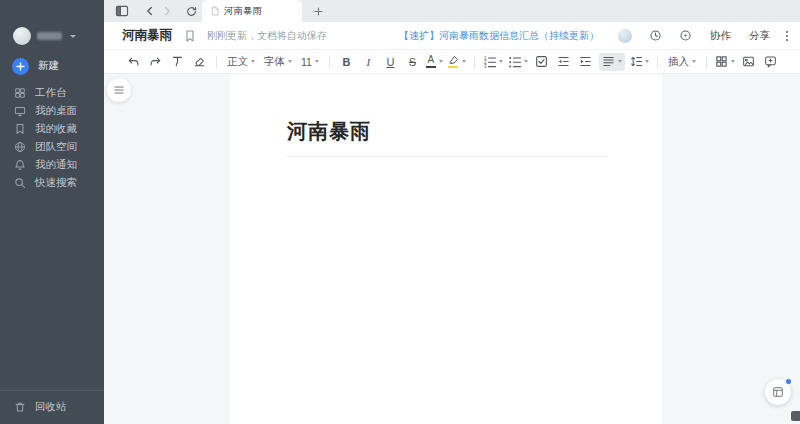  What do you see at coordinates (412, 62) in the screenshot?
I see `strikethrough-button: S` at bounding box center [412, 62].